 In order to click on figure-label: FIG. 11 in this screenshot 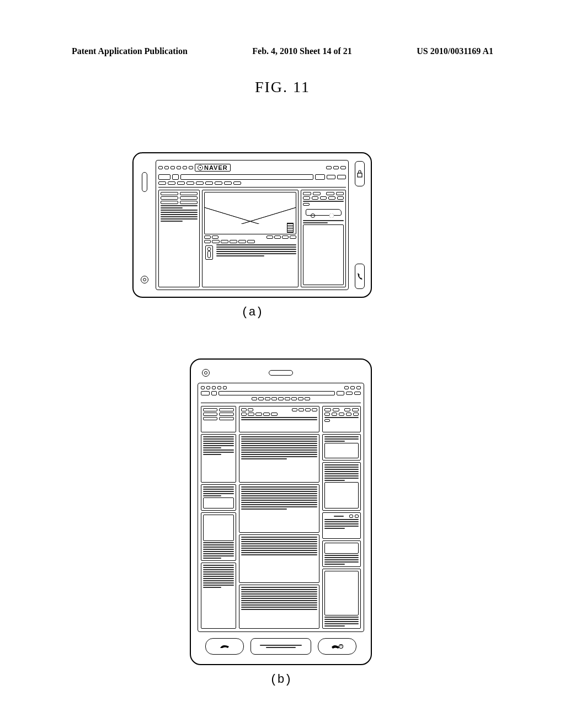, I will do `click(282, 87)`.